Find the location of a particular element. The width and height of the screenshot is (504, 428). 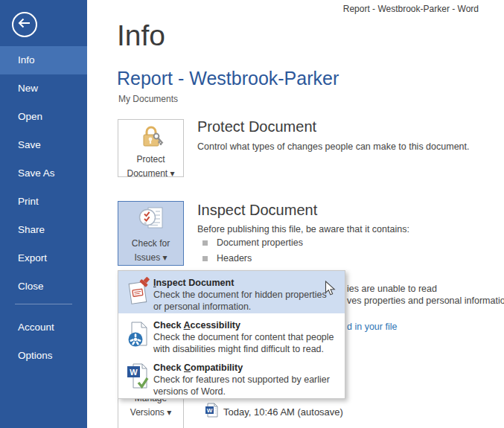

sidebar-item-account: Account is located at coordinates (43, 328).